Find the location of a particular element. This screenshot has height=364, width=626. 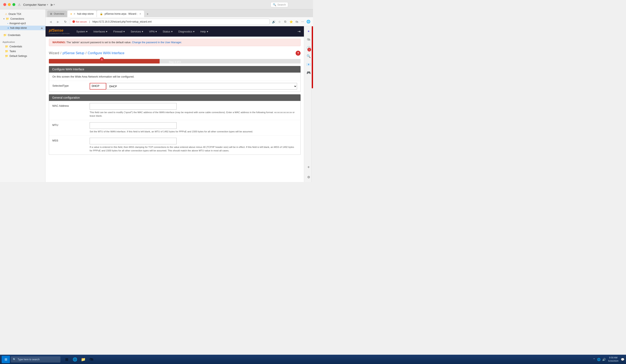

lock-icon: 🔴 is located at coordinates (74, 22).